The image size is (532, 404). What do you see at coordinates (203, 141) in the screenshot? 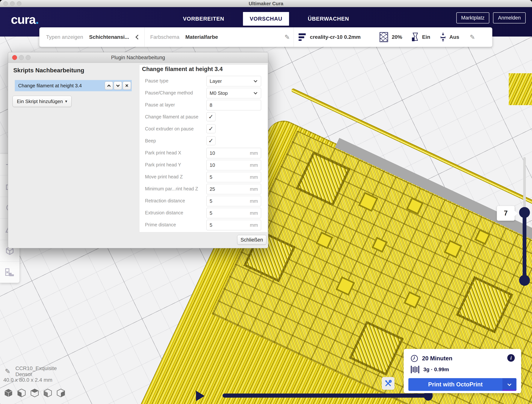
I see `field-row-beep: Beep✓` at bounding box center [203, 141].